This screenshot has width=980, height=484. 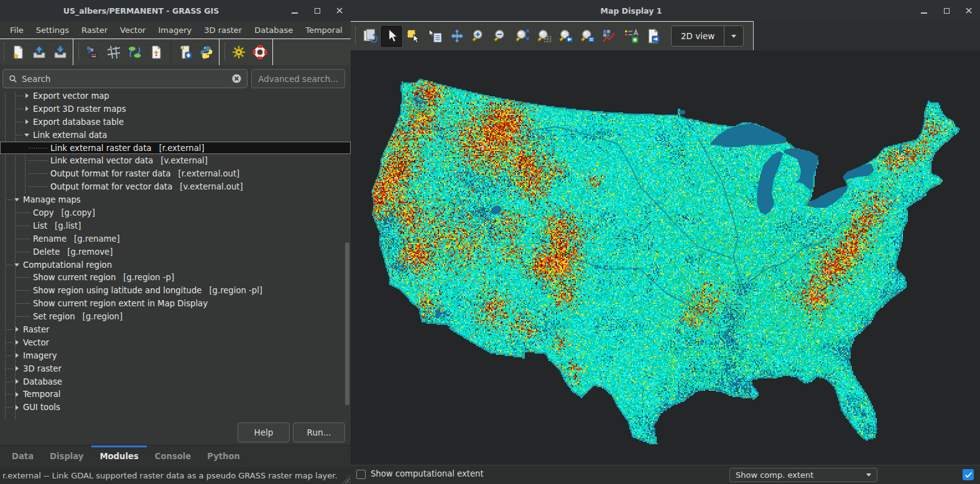 I want to click on tree-item-computational-region: Computational region, so click(x=175, y=265).